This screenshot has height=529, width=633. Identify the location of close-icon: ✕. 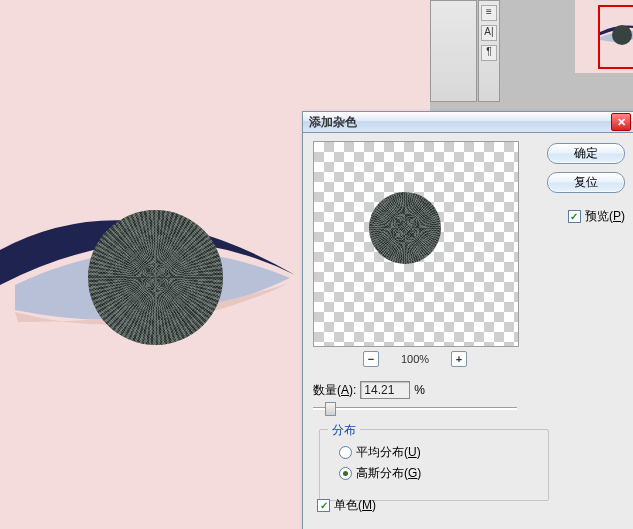
(622, 122).